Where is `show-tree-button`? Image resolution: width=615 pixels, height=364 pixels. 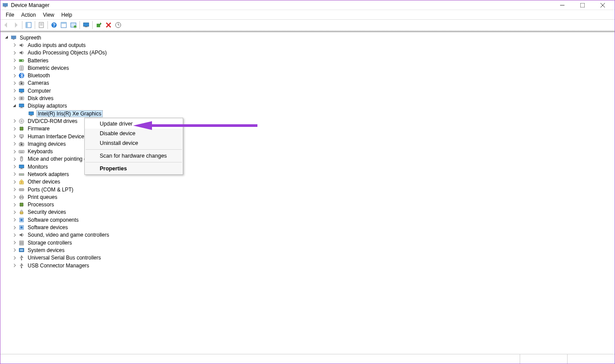 show-tree-button is located at coordinates (29, 25).